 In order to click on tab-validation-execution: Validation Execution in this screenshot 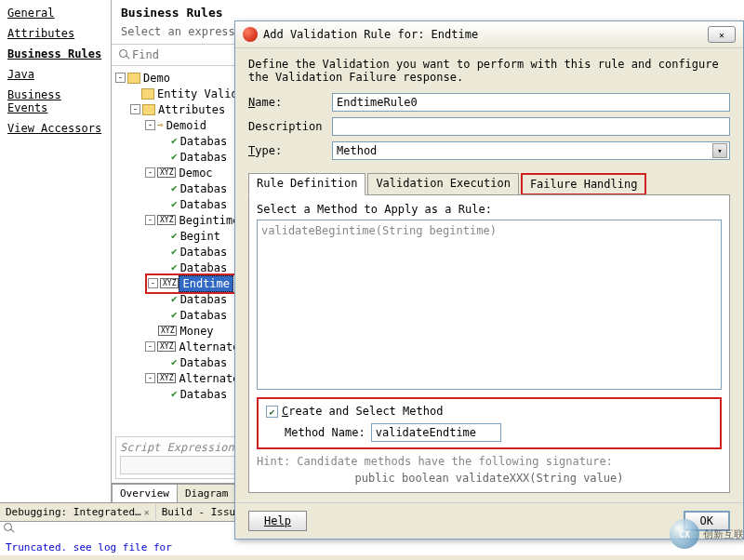, I will do `click(443, 184)`.